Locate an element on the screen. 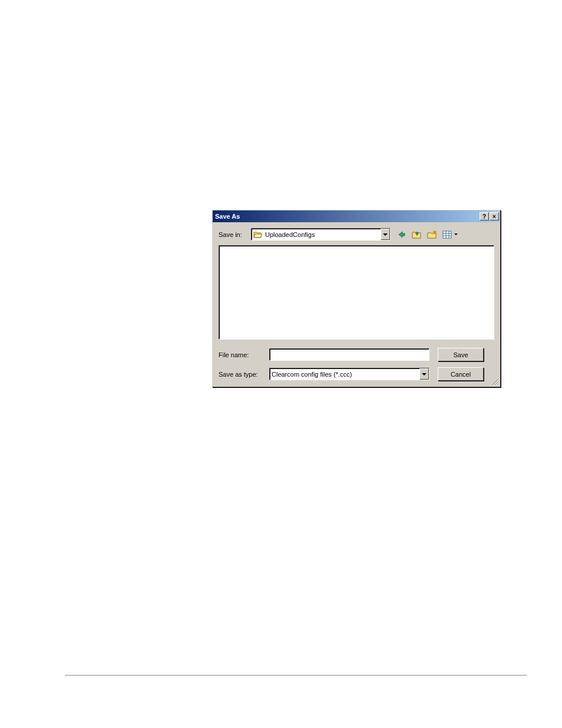 Image resolution: width=562 pixels, height=728 pixels. file-list is located at coordinates (356, 292).